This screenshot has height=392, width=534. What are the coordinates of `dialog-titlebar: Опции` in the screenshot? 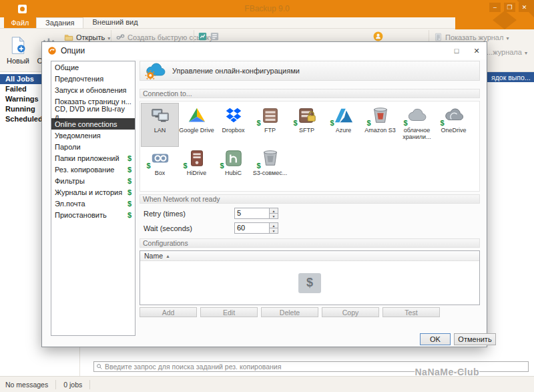 It's located at (264, 51).